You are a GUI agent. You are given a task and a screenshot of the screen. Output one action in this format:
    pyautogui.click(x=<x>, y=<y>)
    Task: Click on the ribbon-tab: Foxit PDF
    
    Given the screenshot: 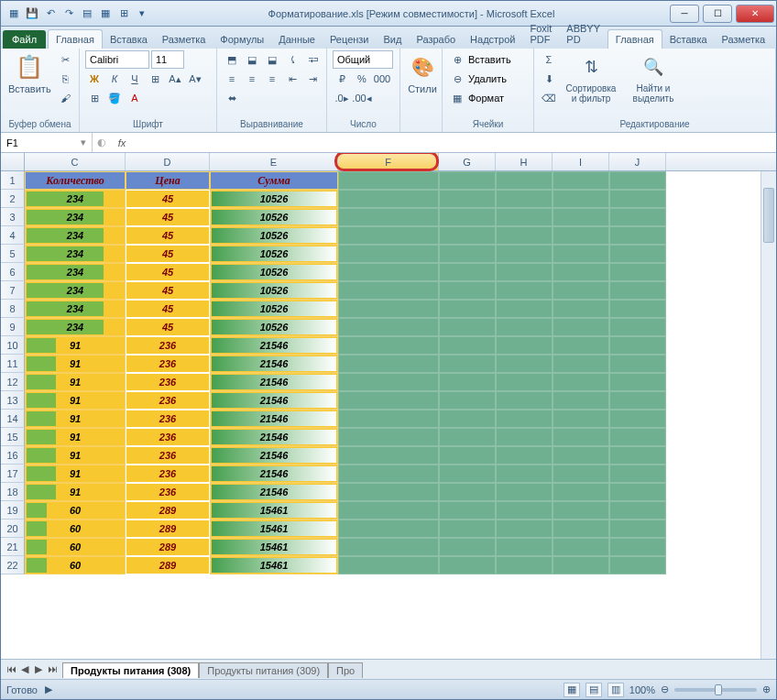 What is the action you would take?
    pyautogui.click(x=542, y=34)
    